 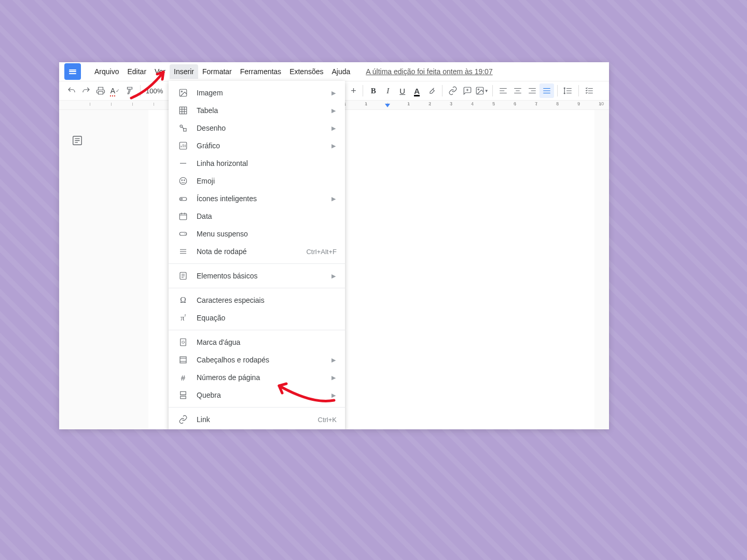 What do you see at coordinates (257, 199) in the screenshot?
I see `insert-menu--cones-inteligentes: Ícones inteligentes▶` at bounding box center [257, 199].